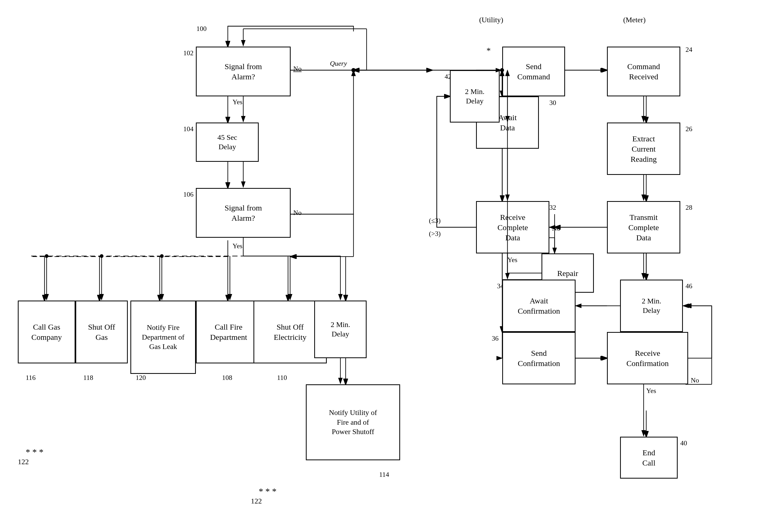 The height and width of the screenshot is (532, 768). I want to click on delay-2min-1-text: 2 Min.Delay, so click(475, 97).